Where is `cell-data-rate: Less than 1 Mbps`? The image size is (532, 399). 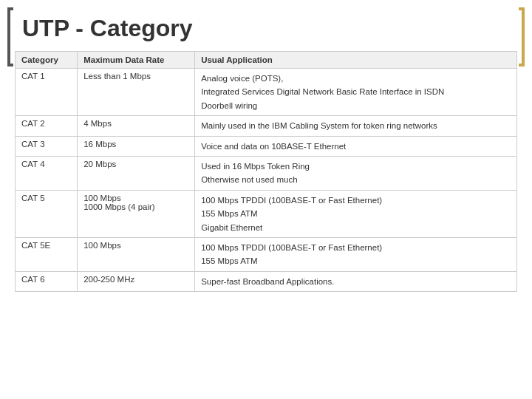 cell-data-rate: Less than 1 Mbps is located at coordinates (136, 92).